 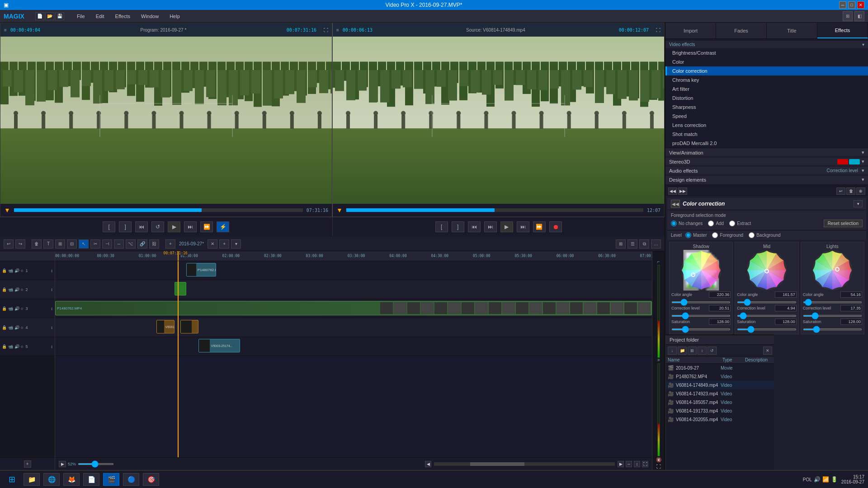 I want to click on prog-fast-btn: ⏩, so click(x=207, y=227).